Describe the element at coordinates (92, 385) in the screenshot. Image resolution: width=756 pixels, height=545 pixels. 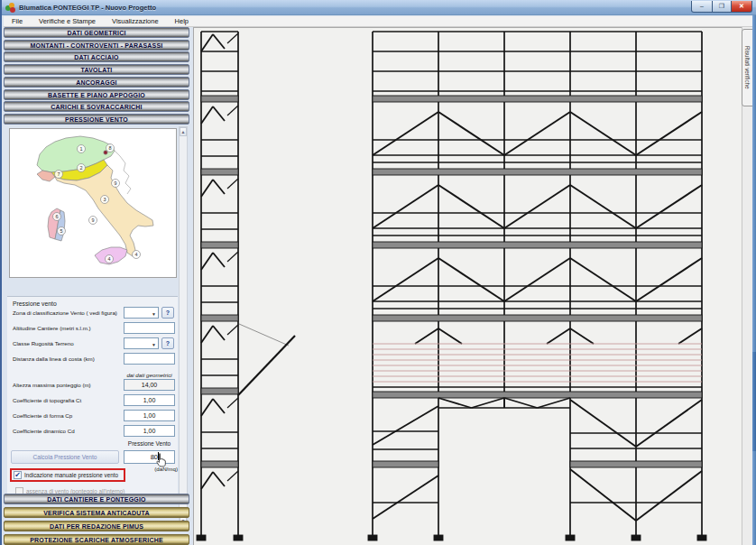
I see `form-row: Altezza massima ponteggio (m)14,00` at that location.